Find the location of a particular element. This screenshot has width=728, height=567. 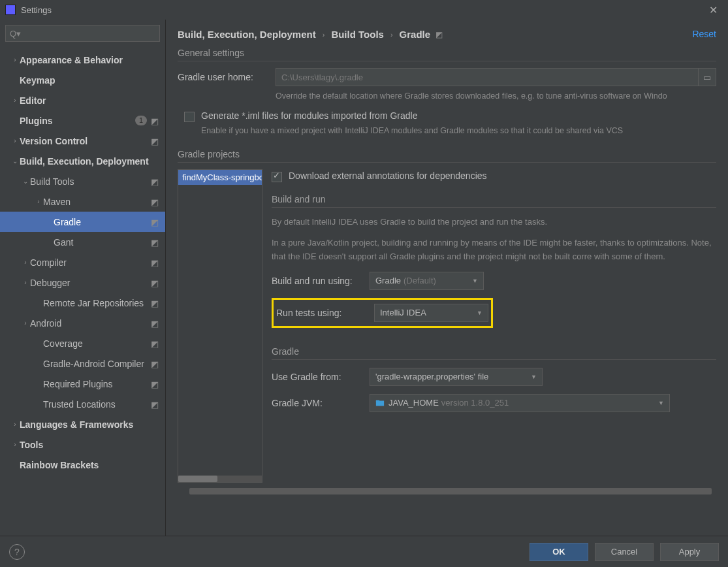

sidebar-item-label: Compiler is located at coordinates (90, 263).